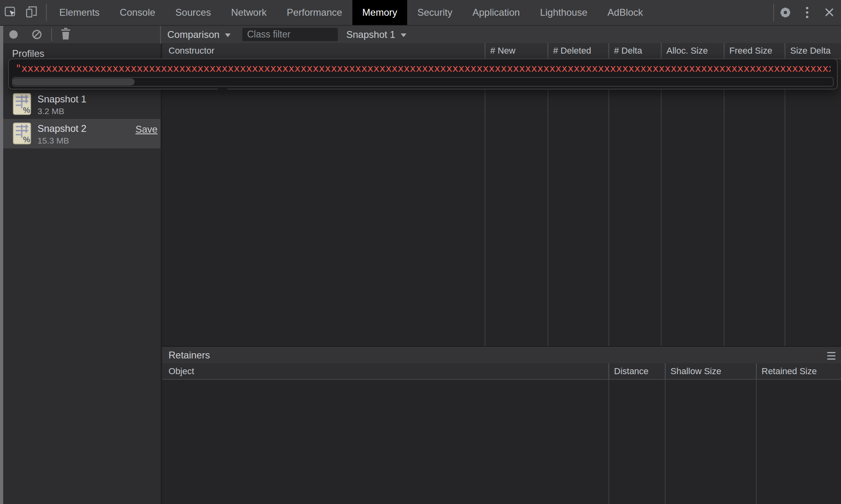 This screenshot has width=841, height=504. I want to click on retainers-header: Object Distance Shallow Size Retained Si…, so click(502, 372).